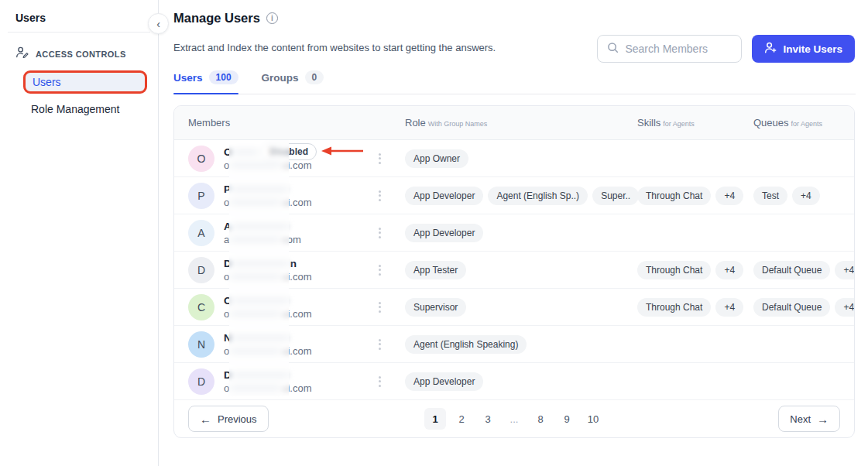 Image resolution: width=868 pixels, height=466 pixels. What do you see at coordinates (22, 54) in the screenshot?
I see `user-edit-icon` at bounding box center [22, 54].